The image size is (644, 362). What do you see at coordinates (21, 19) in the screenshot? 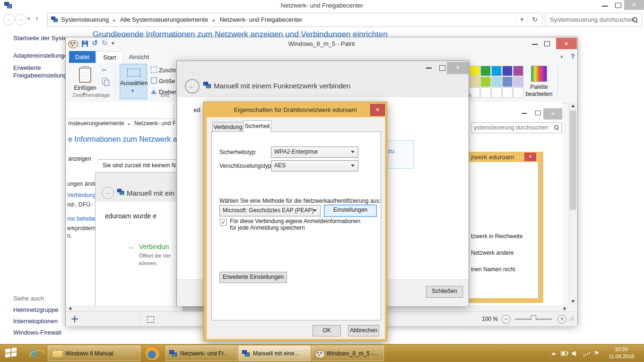
I see `forward-button: →` at bounding box center [21, 19].